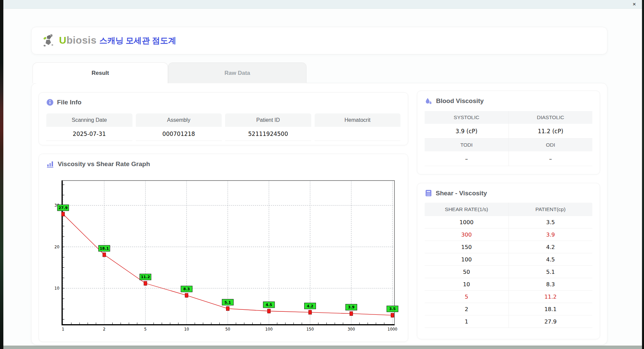 This screenshot has width=644, height=349. What do you see at coordinates (508, 222) in the screenshot?
I see `table-row: 10003.5` at bounding box center [508, 222].